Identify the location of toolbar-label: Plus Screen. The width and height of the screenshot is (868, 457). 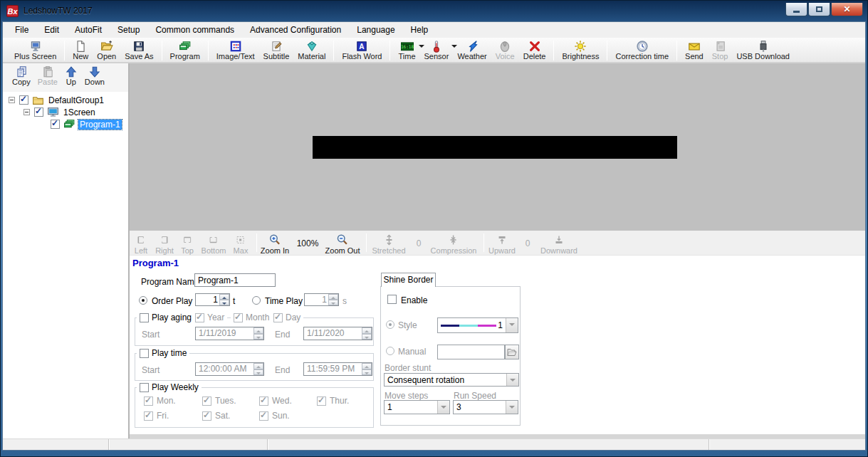
(36, 56).